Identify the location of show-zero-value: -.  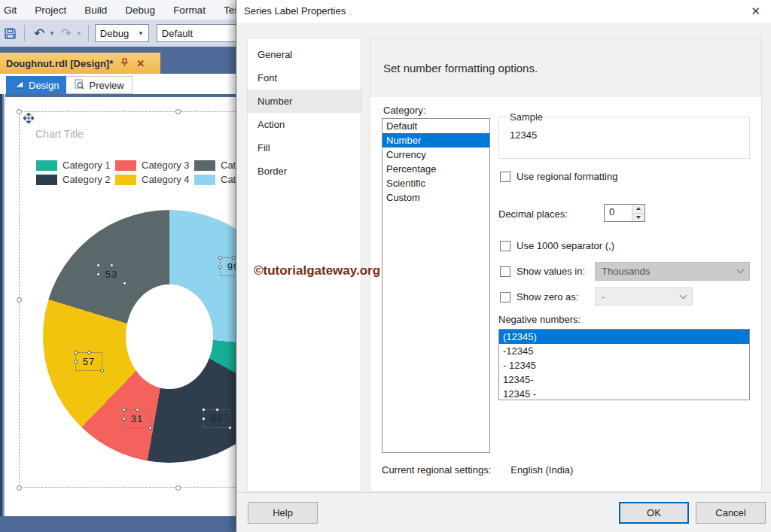
(603, 296).